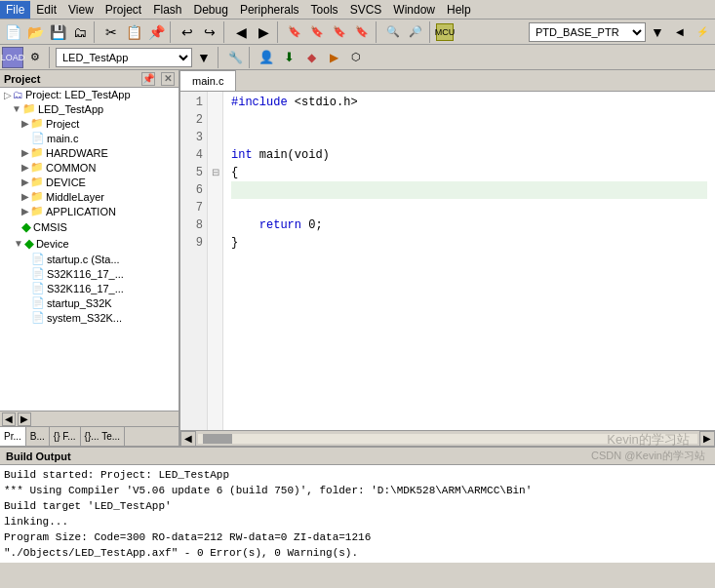 The height and width of the screenshot is (588, 715). Describe the element at coordinates (339, 32) in the screenshot. I see `bookmark3-btn: 🔖` at that location.